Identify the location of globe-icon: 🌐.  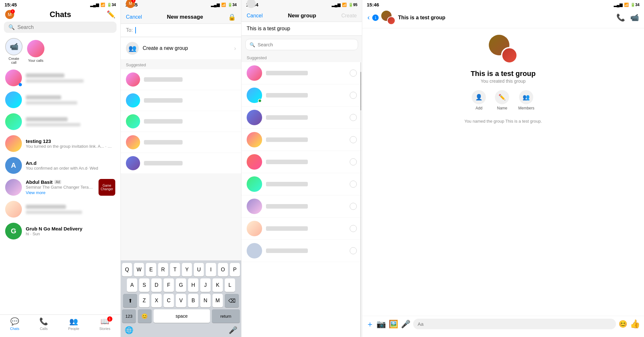
(129, 330).